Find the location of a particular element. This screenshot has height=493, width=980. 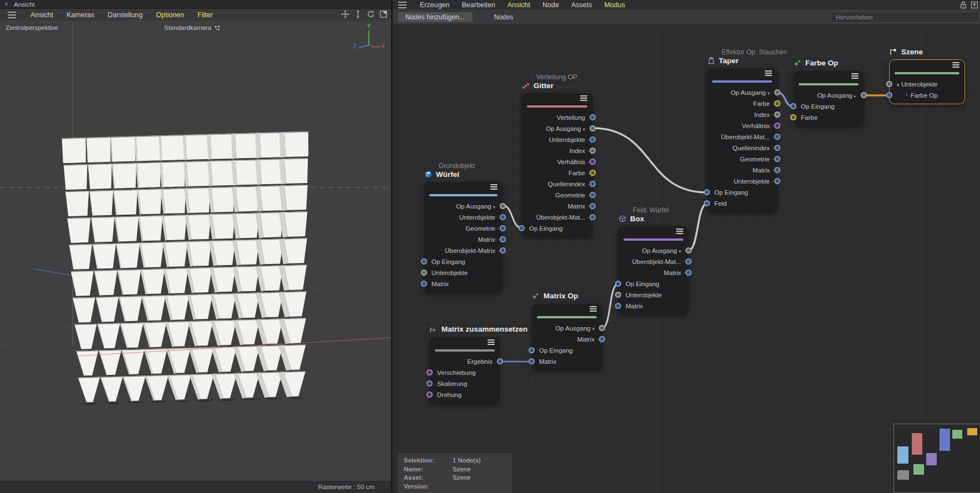

port-in-feld is located at coordinates (707, 203).